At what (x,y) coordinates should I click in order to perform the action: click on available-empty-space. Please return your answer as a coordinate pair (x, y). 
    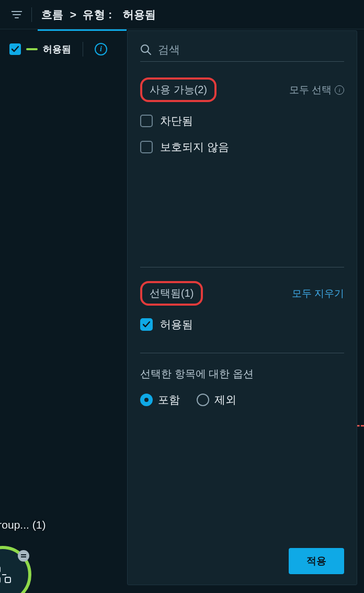
    Looking at the image, I should click on (242, 210).